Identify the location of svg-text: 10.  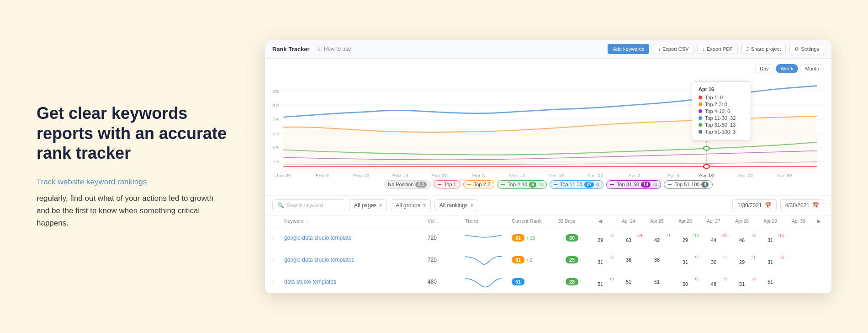
(275, 162).